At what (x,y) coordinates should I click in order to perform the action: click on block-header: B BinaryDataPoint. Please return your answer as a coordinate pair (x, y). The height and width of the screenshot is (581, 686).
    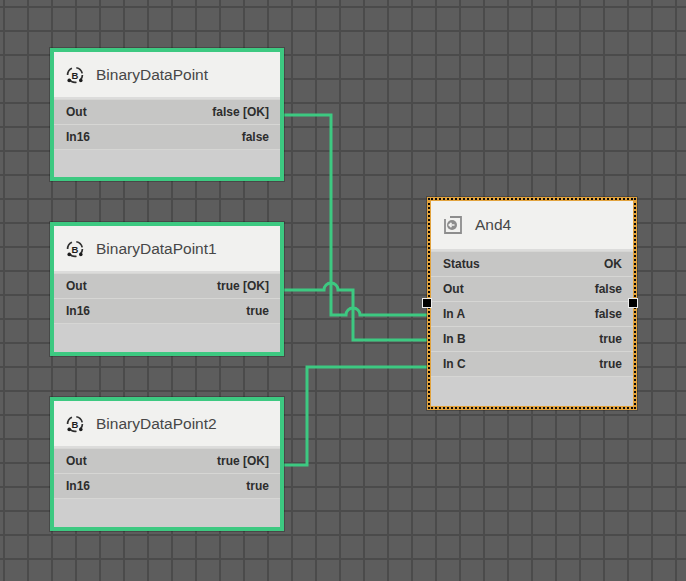
    Looking at the image, I should click on (167, 76).